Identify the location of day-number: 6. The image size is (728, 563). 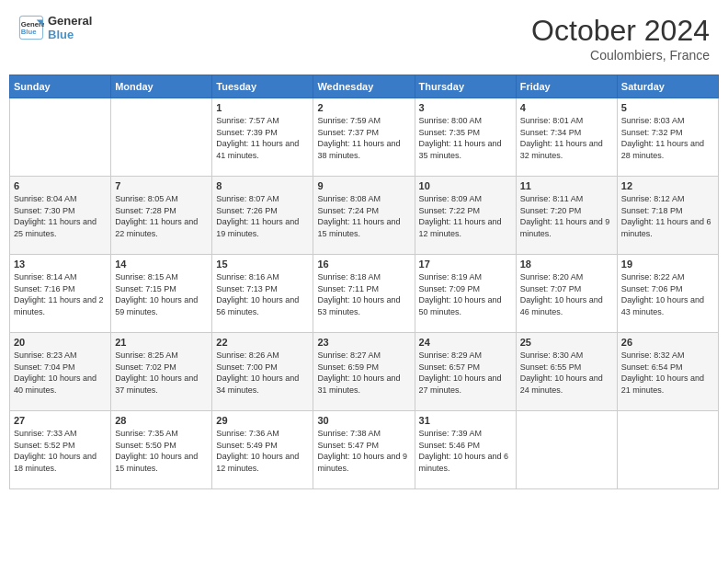
(61, 186).